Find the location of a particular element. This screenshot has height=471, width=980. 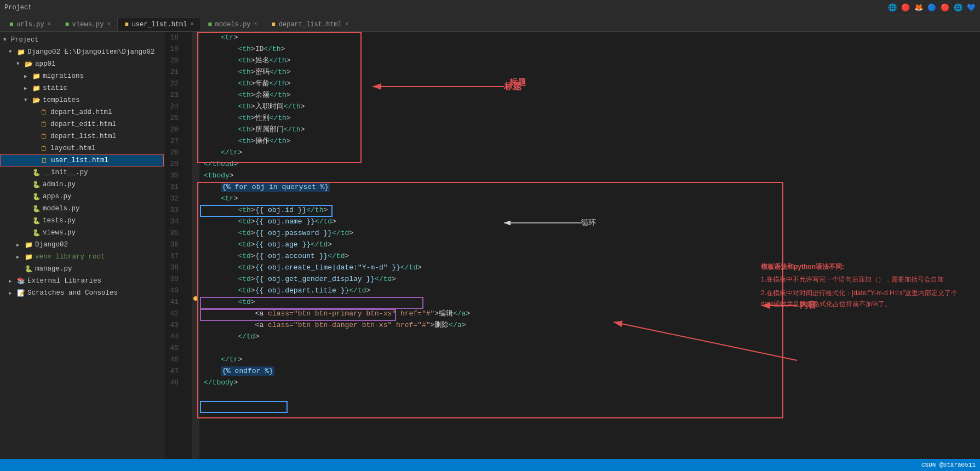

sidebar-label: models.py is located at coordinates (61, 209).